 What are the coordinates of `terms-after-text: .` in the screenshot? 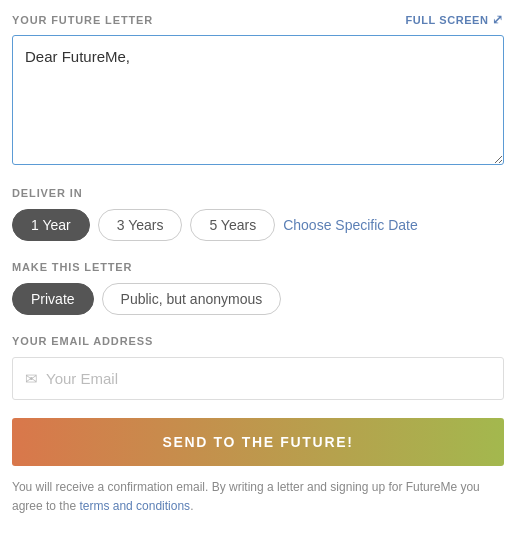 It's located at (192, 506).